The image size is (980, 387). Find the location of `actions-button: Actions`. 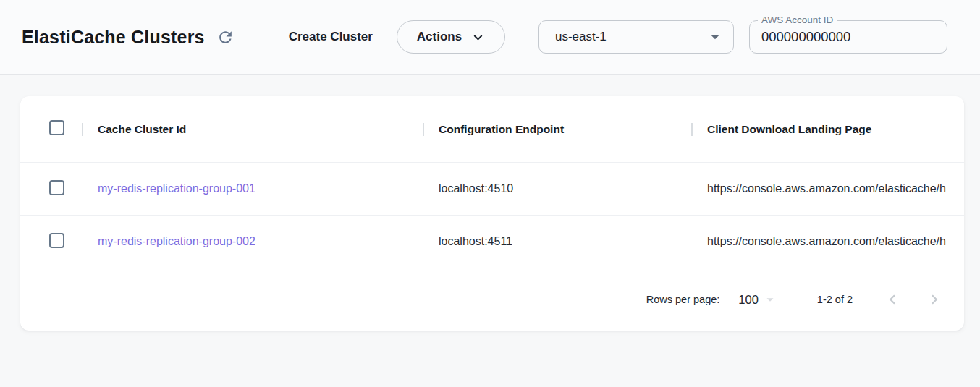

actions-button: Actions is located at coordinates (451, 37).